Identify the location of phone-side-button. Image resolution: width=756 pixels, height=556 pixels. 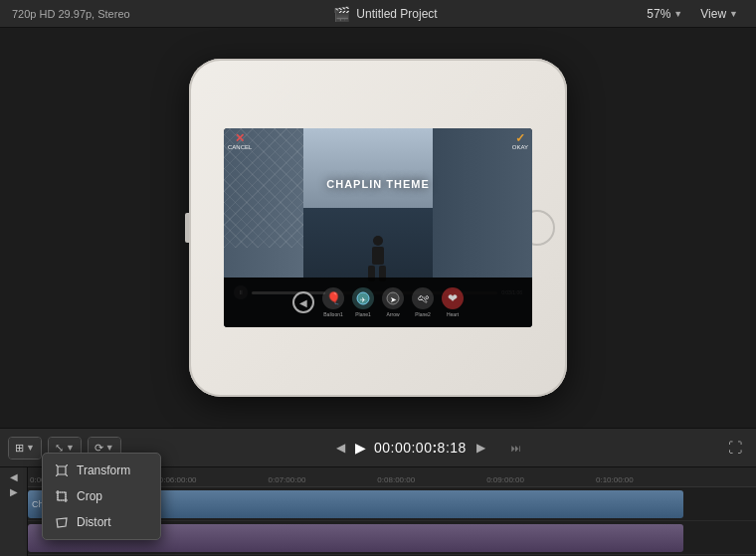
(187, 228).